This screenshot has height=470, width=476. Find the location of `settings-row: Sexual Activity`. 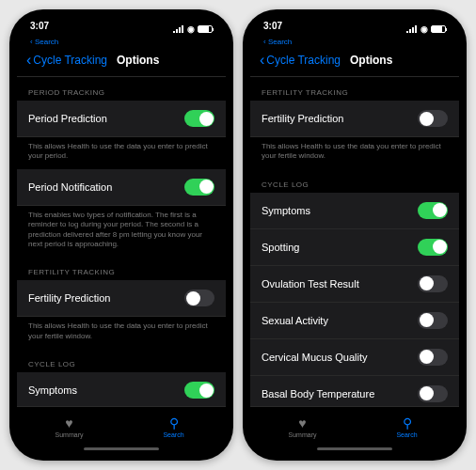

settings-row: Sexual Activity is located at coordinates (355, 321).